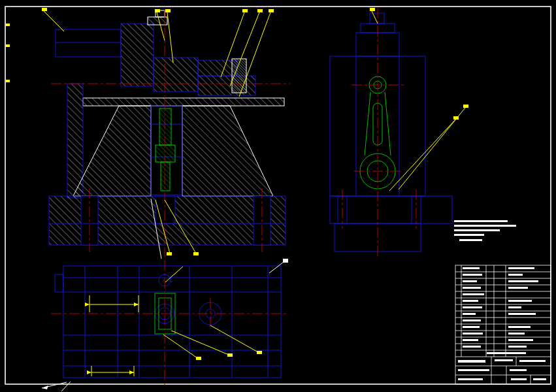 This screenshot has width=556, height=392. What do you see at coordinates (502, 370) in the screenshot?
I see `title-block-text-bars` at bounding box center [502, 370].